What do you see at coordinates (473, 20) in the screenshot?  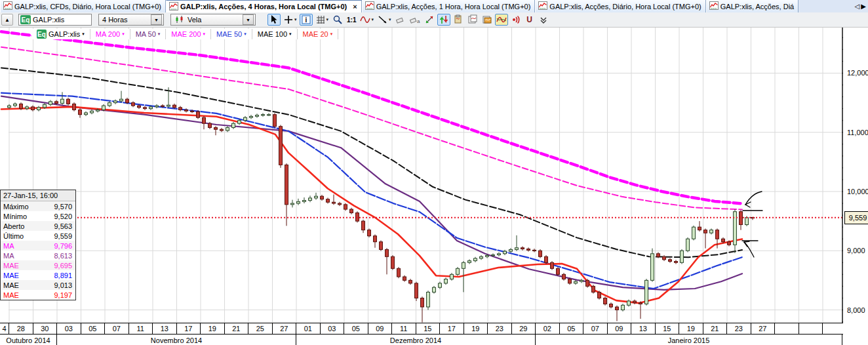 I see `copy-chart-2-button` at bounding box center [473, 20].